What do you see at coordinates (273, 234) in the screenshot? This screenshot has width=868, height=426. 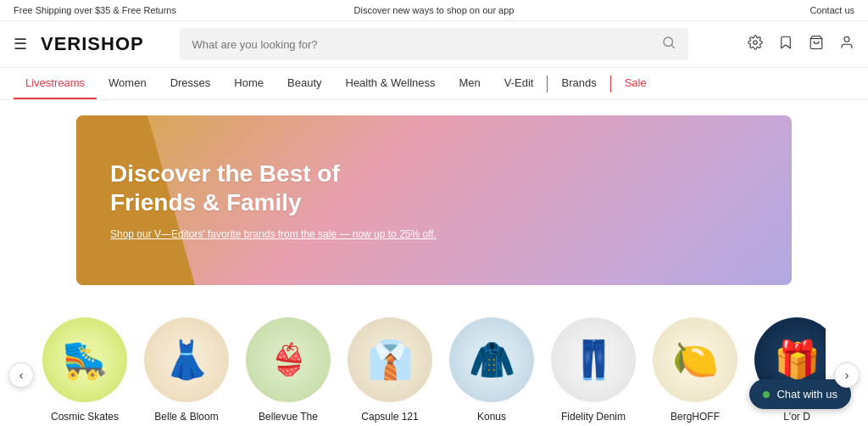 I see `banner-link: Shop our V—Editors' favorite brands from…` at bounding box center [273, 234].